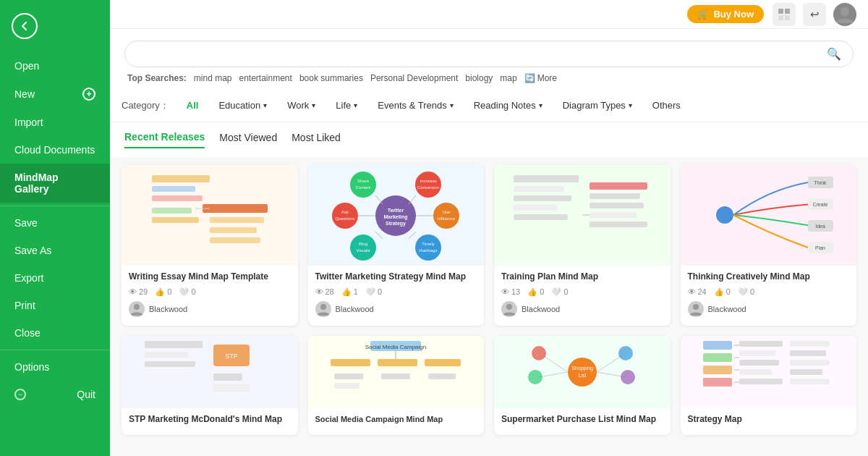 This screenshot has width=868, height=456. Describe the element at coordinates (489, 140) in the screenshot. I see `sort-tabs: Recent Releases Most Viewed Most Liked` at that location.